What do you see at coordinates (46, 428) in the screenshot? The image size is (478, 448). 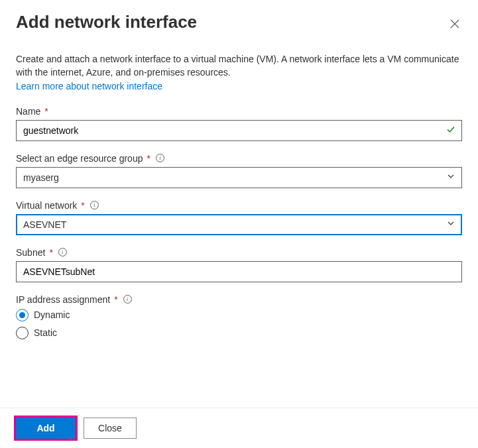 I see `add-button: Add` at bounding box center [46, 428].